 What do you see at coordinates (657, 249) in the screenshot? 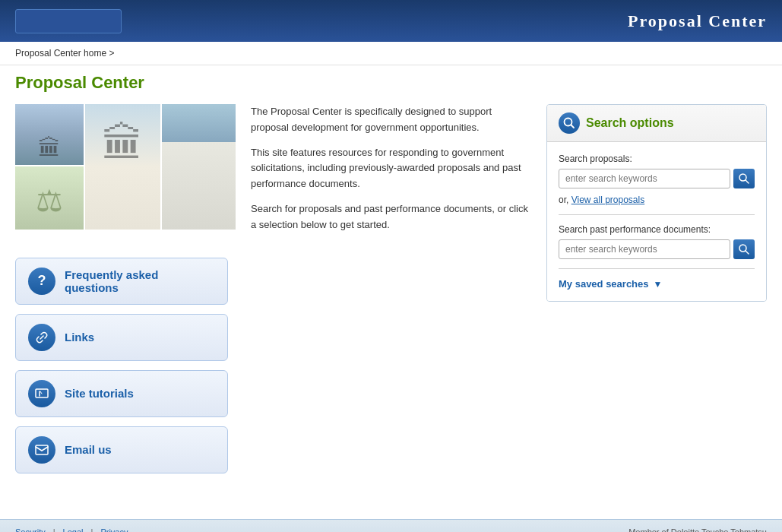
I see `past-perf-search-row` at bounding box center [657, 249].